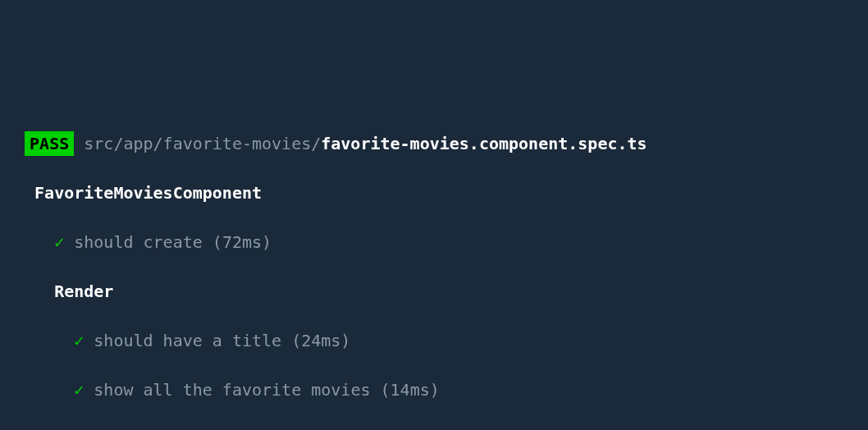  What do you see at coordinates (231, 390) in the screenshot?
I see `test-desc: show all the favorite movies` at bounding box center [231, 390].